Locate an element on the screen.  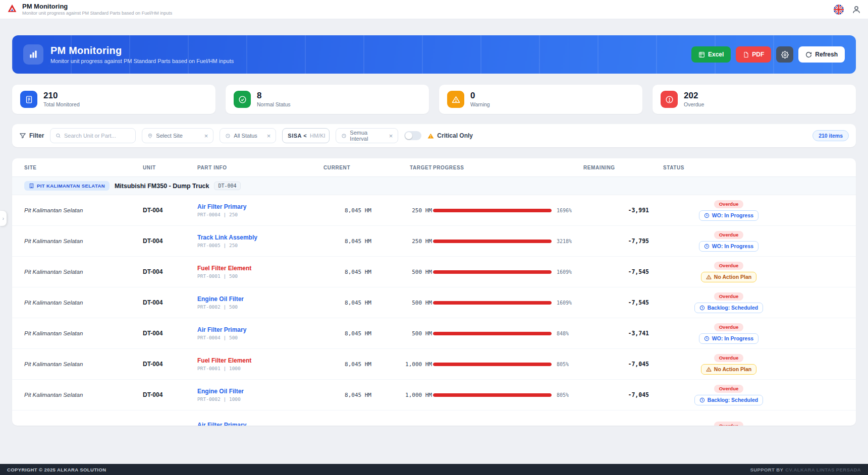
table-row: Air Filter Primary Overdue is located at coordinates (434, 418).